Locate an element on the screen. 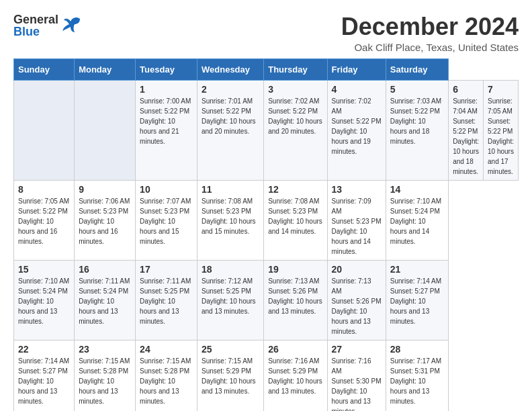  day-number: 24 is located at coordinates (167, 349).